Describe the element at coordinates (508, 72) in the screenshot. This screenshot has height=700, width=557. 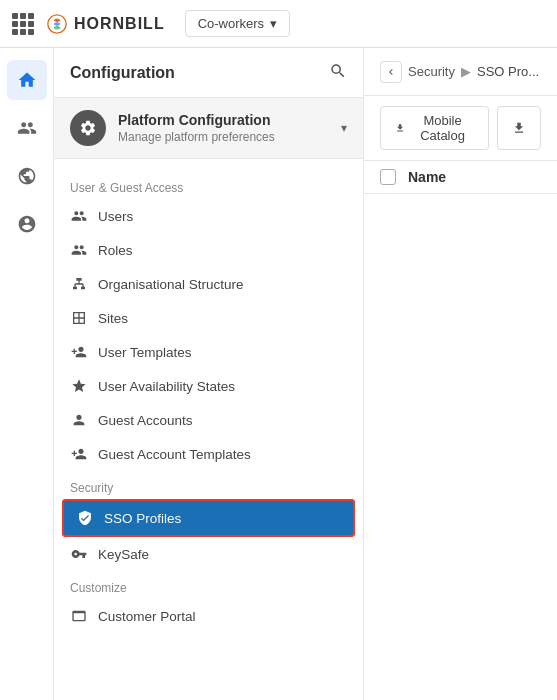
I see `breadcrumb-current: SSO Pro...` at that location.